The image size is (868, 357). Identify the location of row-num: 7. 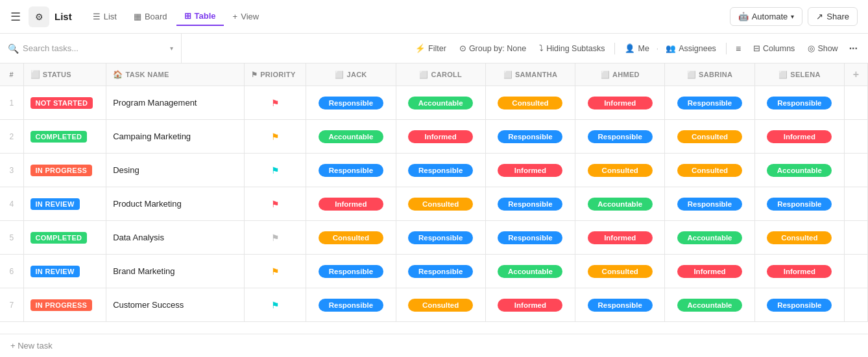
(12, 305).